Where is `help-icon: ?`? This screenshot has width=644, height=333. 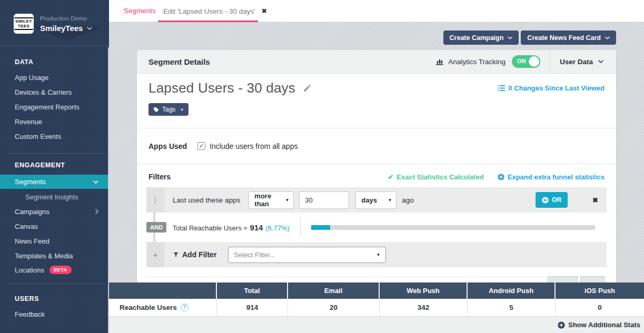
help-icon: ? is located at coordinates (184, 307).